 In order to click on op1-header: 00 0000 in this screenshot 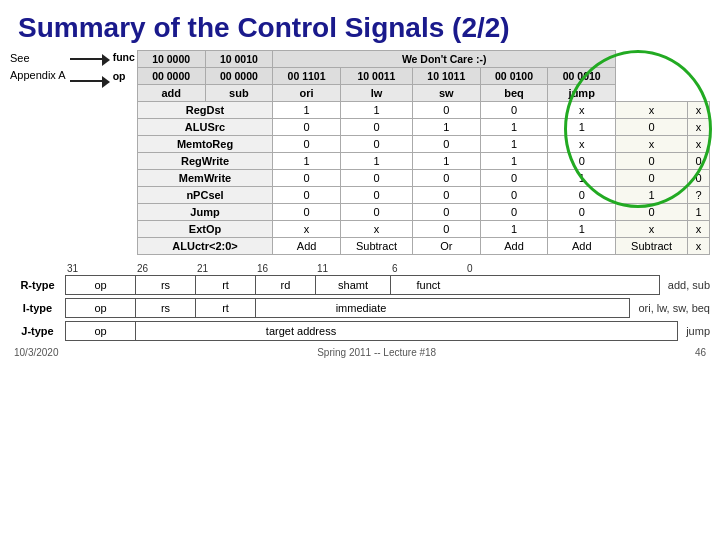, I will do `click(239, 76)`.